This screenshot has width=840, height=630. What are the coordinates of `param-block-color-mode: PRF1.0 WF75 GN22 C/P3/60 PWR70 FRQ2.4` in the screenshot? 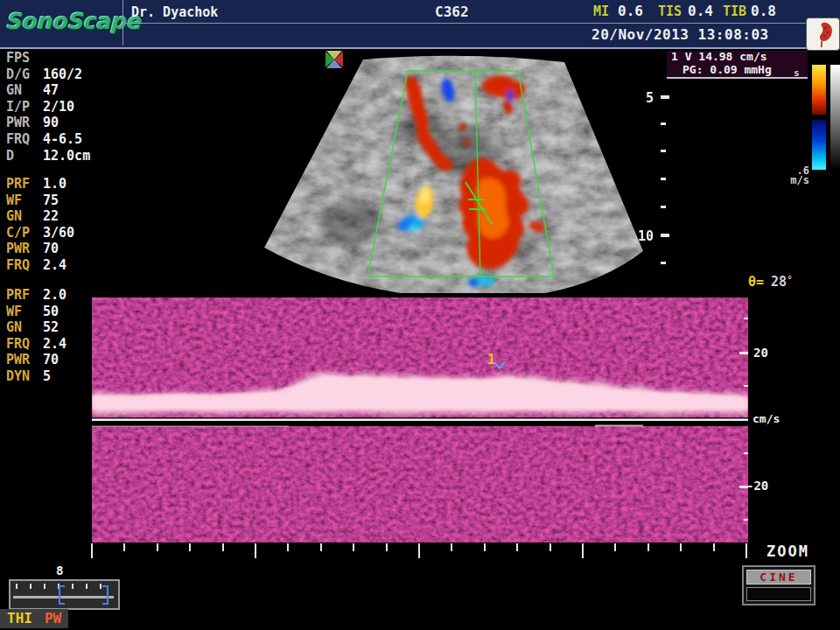 It's located at (54, 225).